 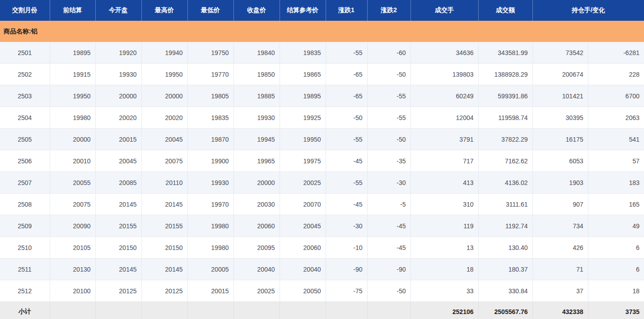 I want to click on change2-cell: -55, so click(x=389, y=118).